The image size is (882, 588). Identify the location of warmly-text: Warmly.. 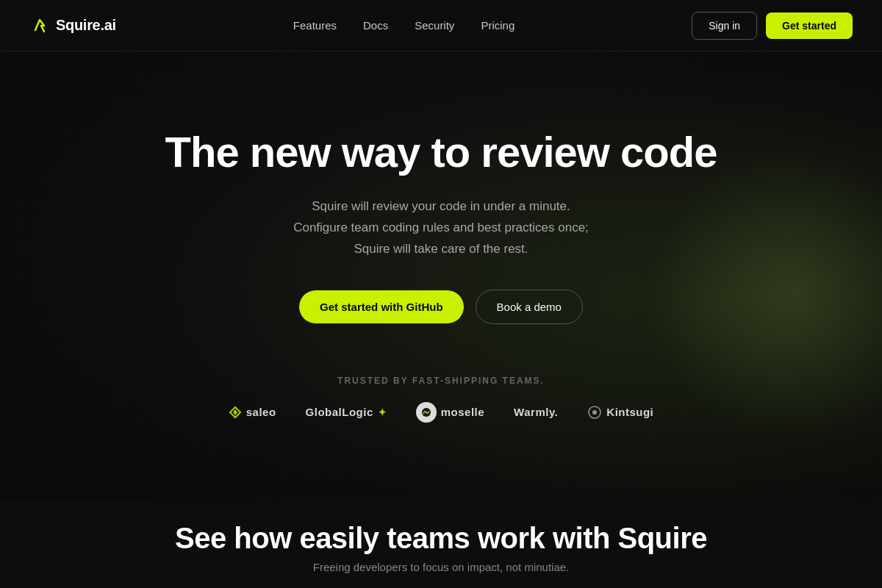
(536, 412).